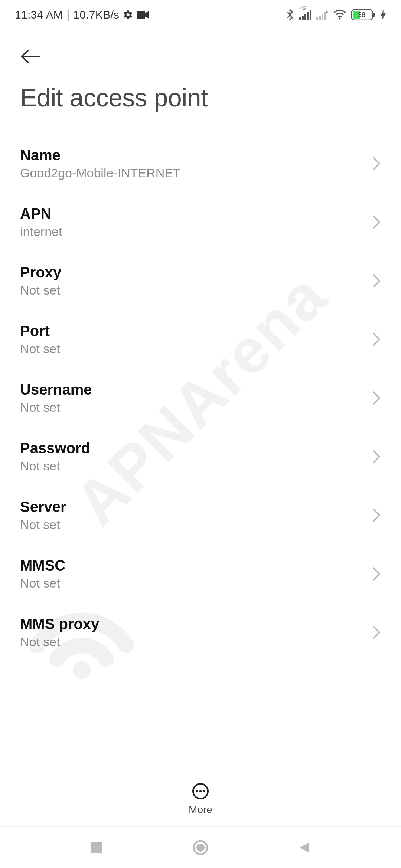 This screenshot has height=868, width=401. What do you see at coordinates (200, 810) in the screenshot?
I see `more-label: More` at bounding box center [200, 810].